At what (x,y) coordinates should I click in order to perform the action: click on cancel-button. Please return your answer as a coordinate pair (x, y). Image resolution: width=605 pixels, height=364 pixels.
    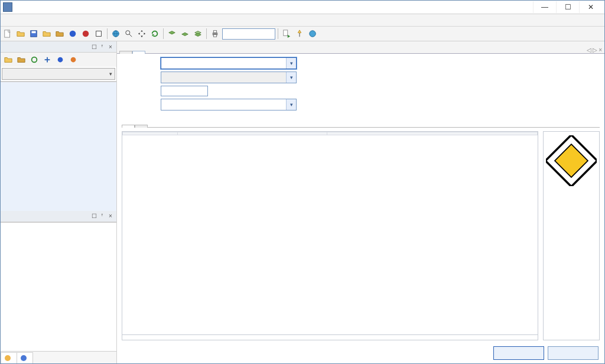
    Looking at the image, I should click on (573, 353).